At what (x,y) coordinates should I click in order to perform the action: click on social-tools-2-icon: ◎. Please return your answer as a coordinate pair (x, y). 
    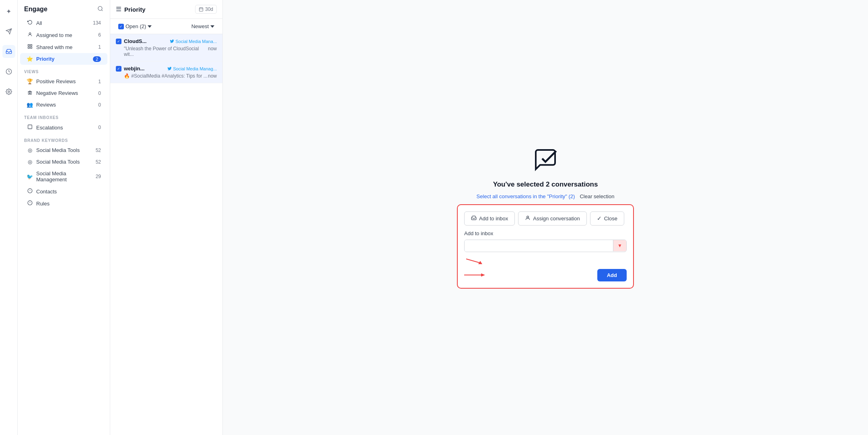
    Looking at the image, I should click on (30, 162).